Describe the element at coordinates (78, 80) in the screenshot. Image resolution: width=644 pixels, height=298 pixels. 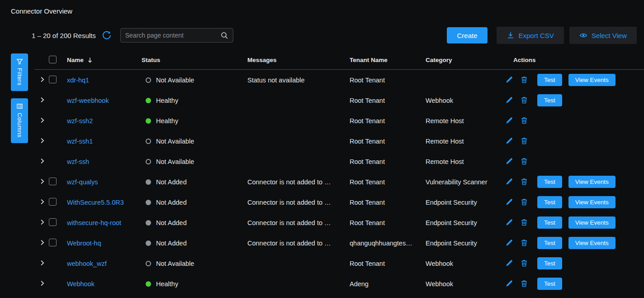
I see `connector-name-link: xdr-hq1` at that location.